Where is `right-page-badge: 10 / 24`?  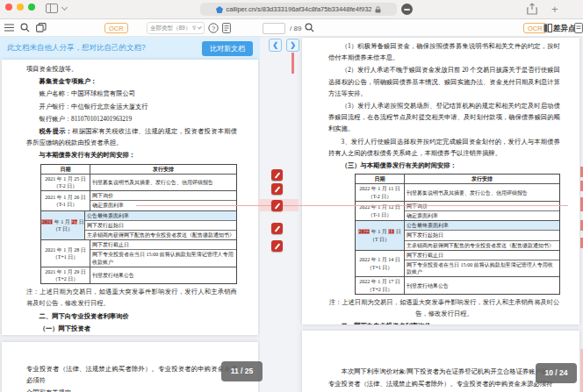
right-page-badge: 10 / 24 is located at coordinates (557, 374).